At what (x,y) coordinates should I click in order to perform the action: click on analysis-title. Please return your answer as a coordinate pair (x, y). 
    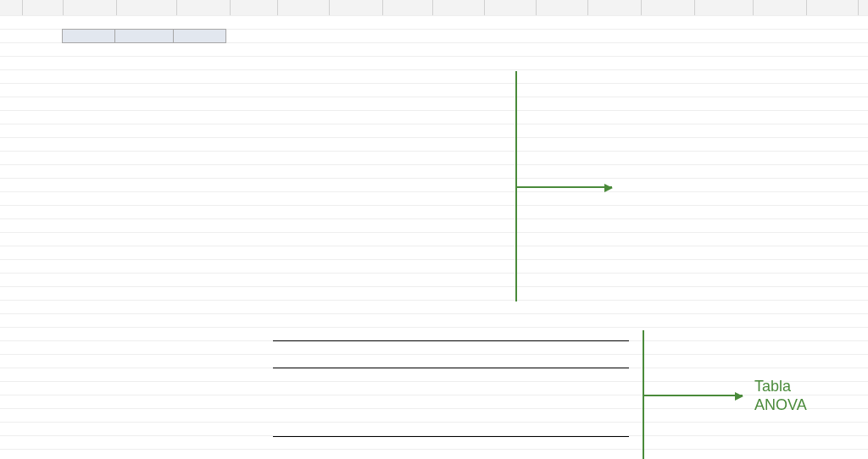
    Looking at the image, I should click on (275, 36).